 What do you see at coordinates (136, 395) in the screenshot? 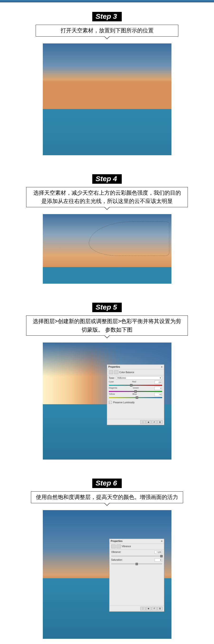
I see `color-balance-panel: Properties ≡ Color Balance Tone: Midtone…` at bounding box center [136, 395].